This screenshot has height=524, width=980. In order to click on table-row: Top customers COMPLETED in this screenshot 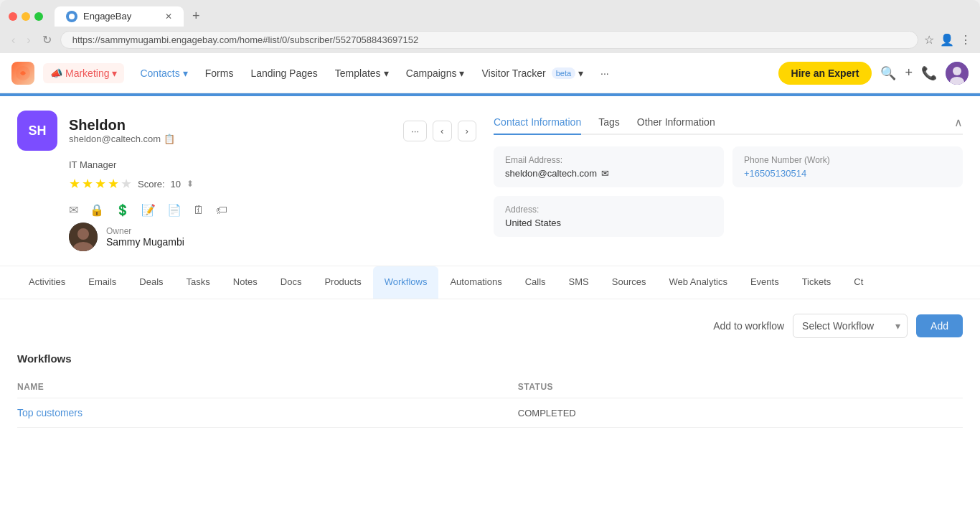, I will do `click(490, 413)`.